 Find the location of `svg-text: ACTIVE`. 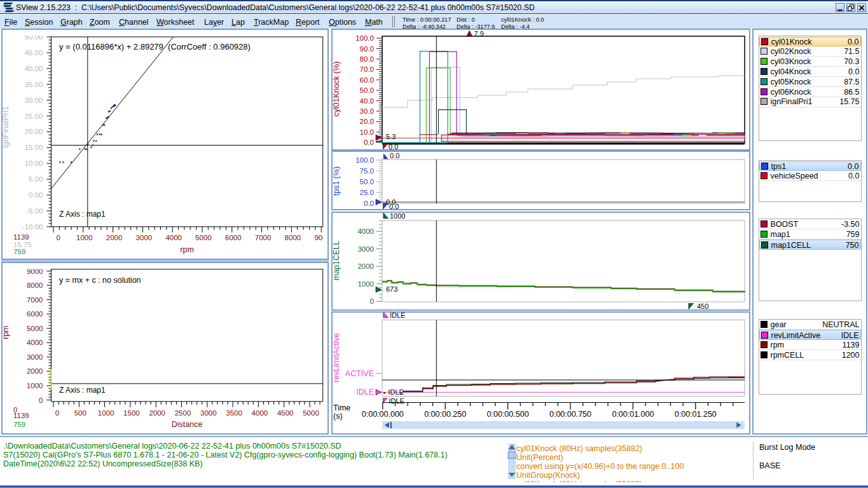

svg-text: ACTIVE is located at coordinates (360, 374).